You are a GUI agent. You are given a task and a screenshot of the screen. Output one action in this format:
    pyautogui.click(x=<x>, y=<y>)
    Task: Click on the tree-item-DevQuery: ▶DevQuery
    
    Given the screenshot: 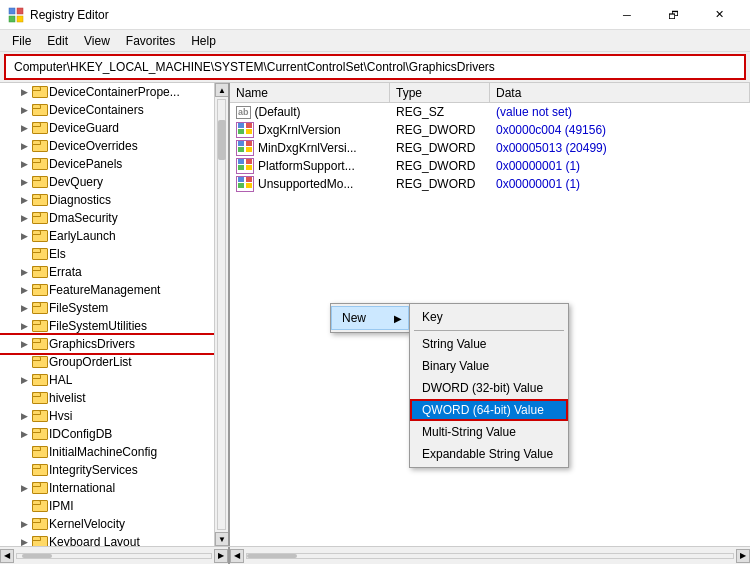 What is the action you would take?
    pyautogui.click(x=114, y=182)
    